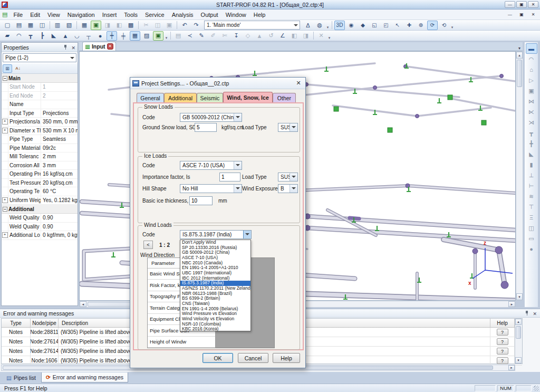  What do you see at coordinates (131, 25) in the screenshot?
I see `calculator-icon: ▩` at bounding box center [131, 25].